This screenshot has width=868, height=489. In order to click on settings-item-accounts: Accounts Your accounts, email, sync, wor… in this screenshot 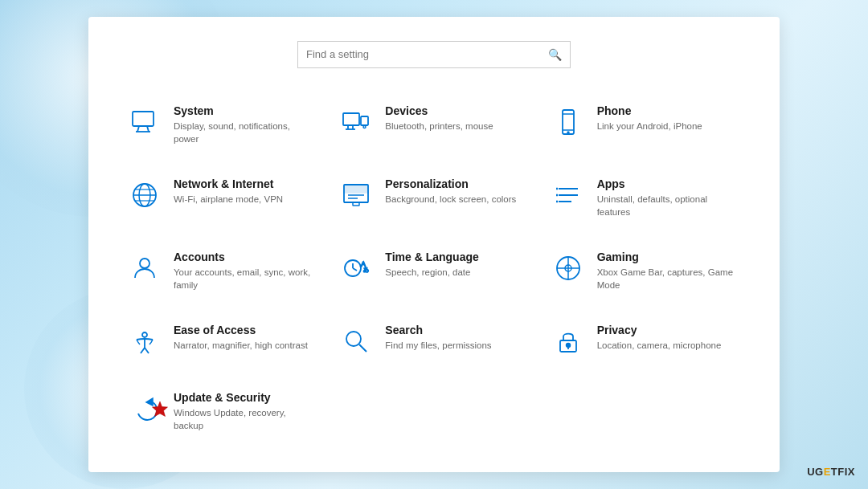, I will do `click(222, 271)`.